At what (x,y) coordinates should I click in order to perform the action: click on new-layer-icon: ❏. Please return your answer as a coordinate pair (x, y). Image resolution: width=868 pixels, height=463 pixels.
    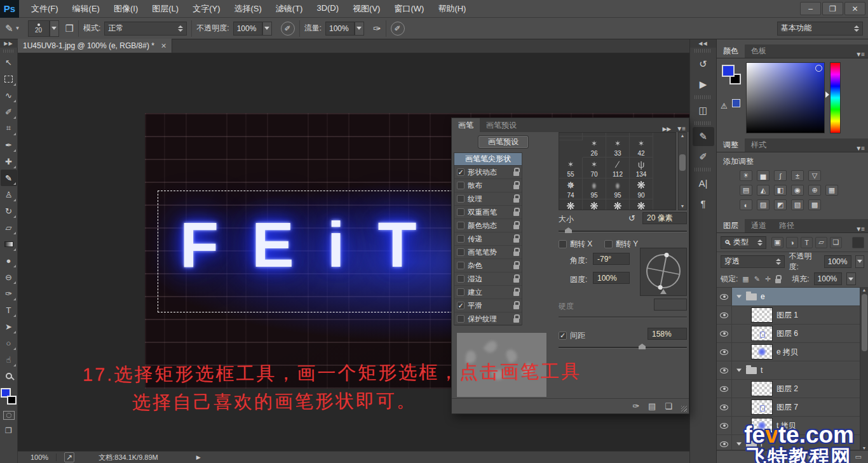
    Looking at the image, I should click on (846, 457).